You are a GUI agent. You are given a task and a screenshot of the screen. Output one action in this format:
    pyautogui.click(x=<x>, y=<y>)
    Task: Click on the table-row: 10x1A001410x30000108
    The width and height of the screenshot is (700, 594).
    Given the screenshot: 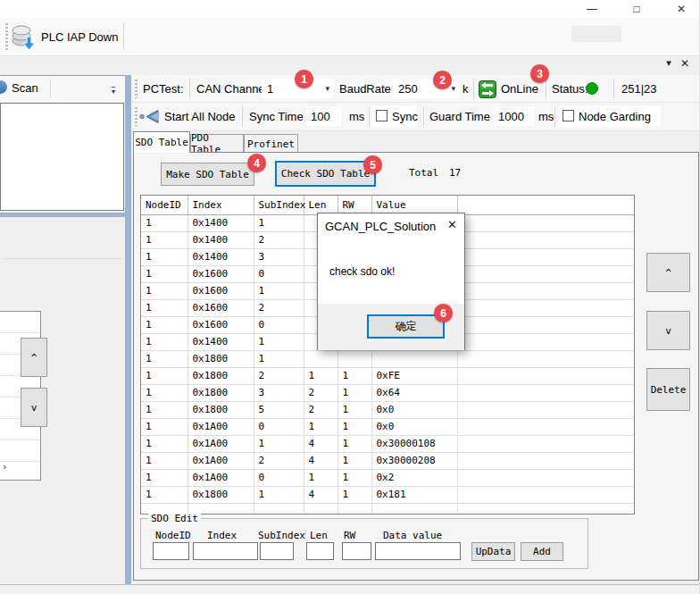 What is the action you would take?
    pyautogui.click(x=388, y=443)
    